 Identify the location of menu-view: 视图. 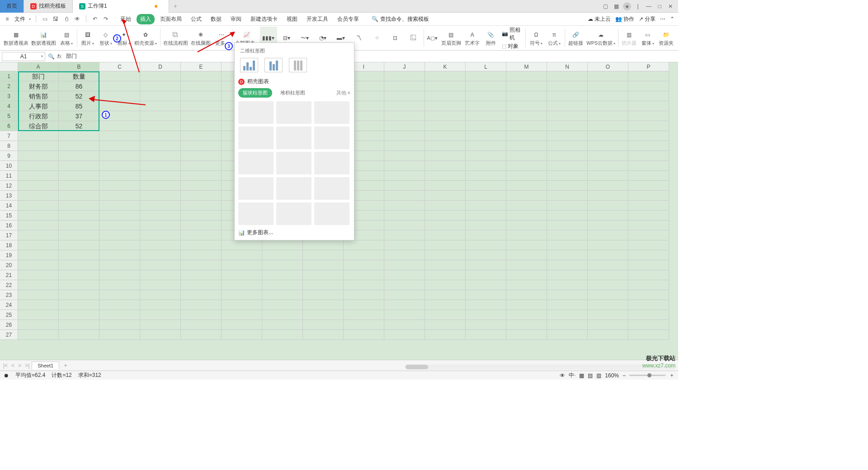
(292, 19).